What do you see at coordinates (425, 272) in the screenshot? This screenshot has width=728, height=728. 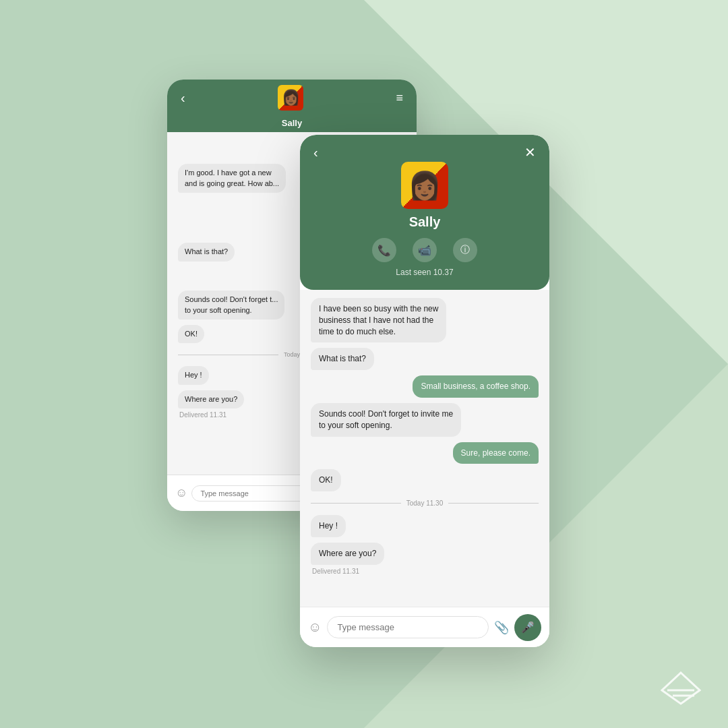 I see `profile-last-seen: Last seen 10.37` at bounding box center [425, 272].